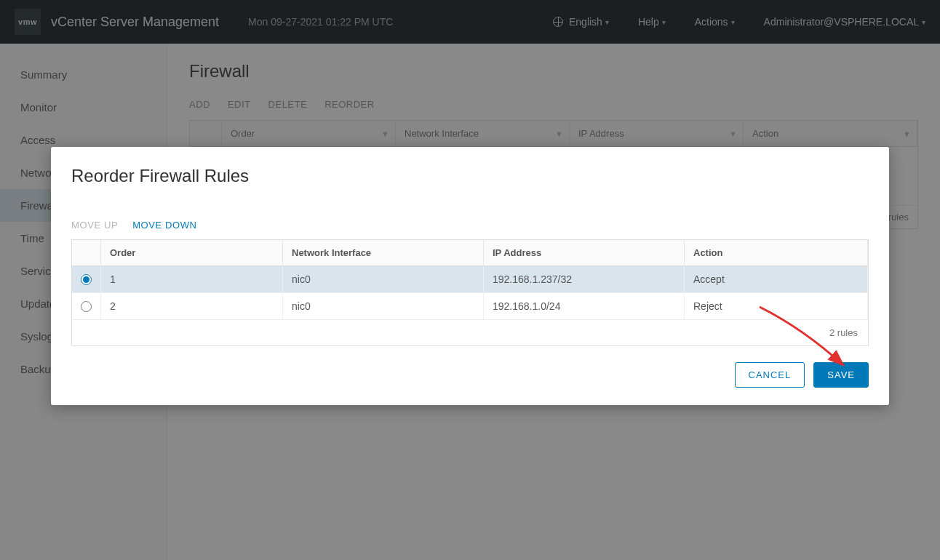 This screenshot has height=560, width=940. What do you see at coordinates (470, 333) in the screenshot?
I see `reorder-table-footer: 2 rules` at bounding box center [470, 333].